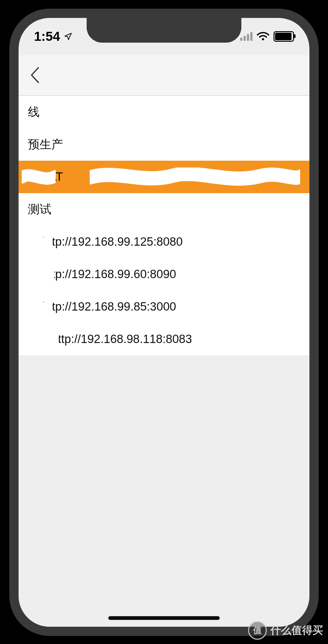 The width and height of the screenshot is (328, 644). What do you see at coordinates (47, 36) in the screenshot?
I see `status-time: 1:54` at bounding box center [47, 36].